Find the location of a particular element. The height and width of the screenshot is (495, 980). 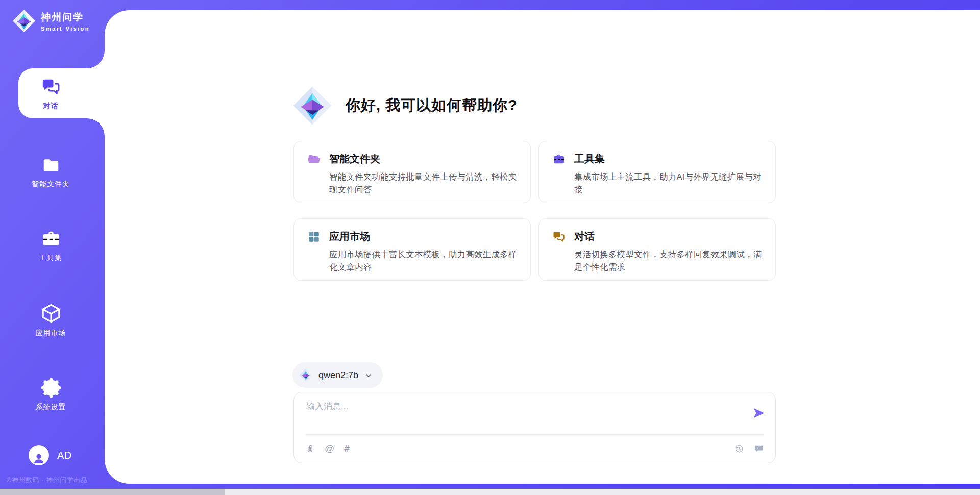

mention-button: @ is located at coordinates (330, 449).